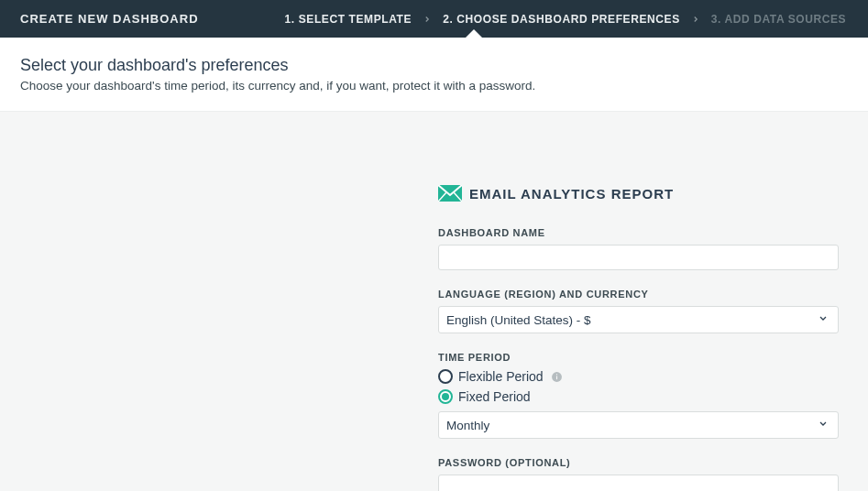 This screenshot has width=868, height=491. I want to click on subheader-description: Choose your dashboard's time period, its…, so click(434, 86).